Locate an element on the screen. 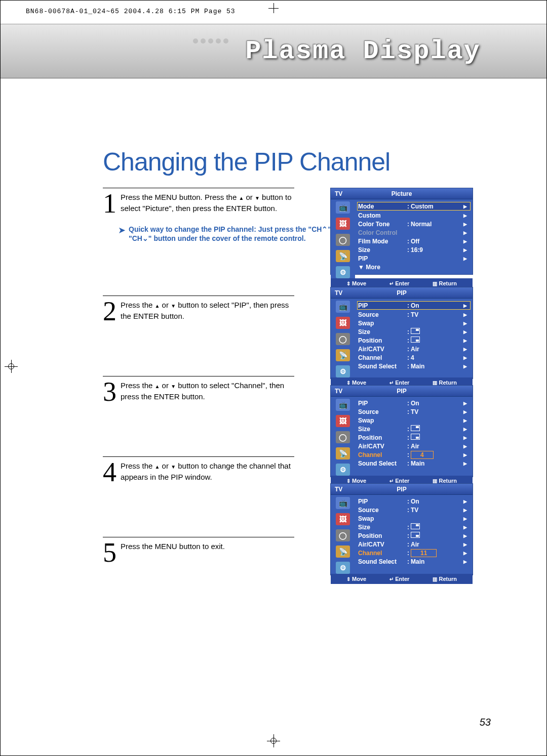 This screenshot has width=547, height=756. sidebar-icon-sound: ◯ is located at coordinates (343, 240).